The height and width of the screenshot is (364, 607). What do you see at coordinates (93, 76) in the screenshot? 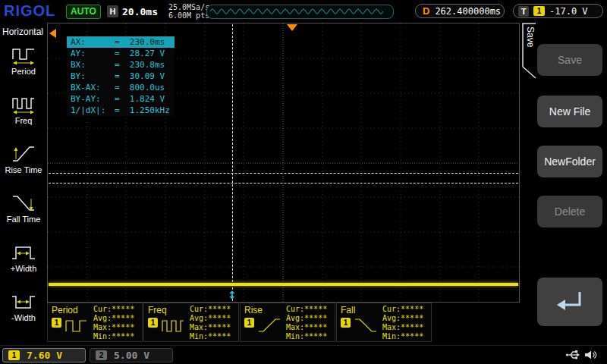
I see `cursor-name: BY:` at bounding box center [93, 76].